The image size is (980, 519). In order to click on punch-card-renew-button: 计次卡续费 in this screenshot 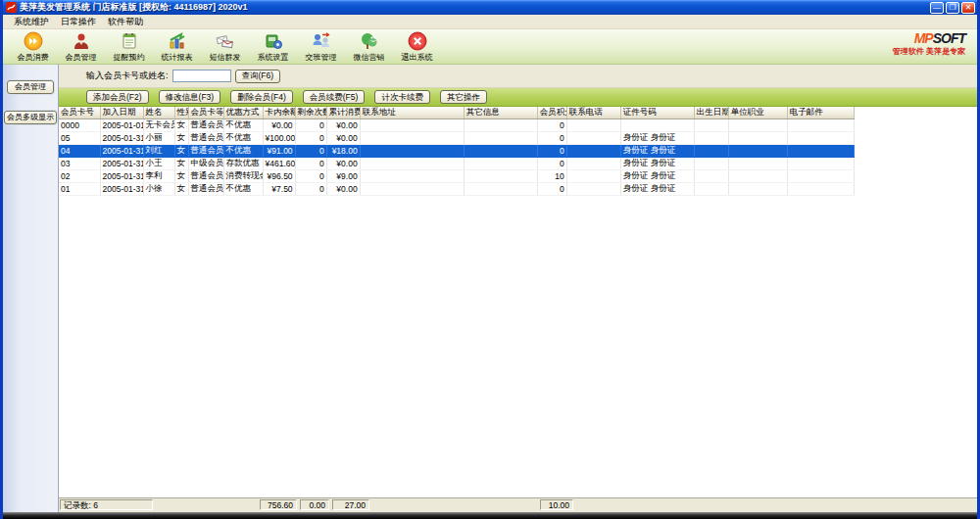, I will do `click(402, 97)`.